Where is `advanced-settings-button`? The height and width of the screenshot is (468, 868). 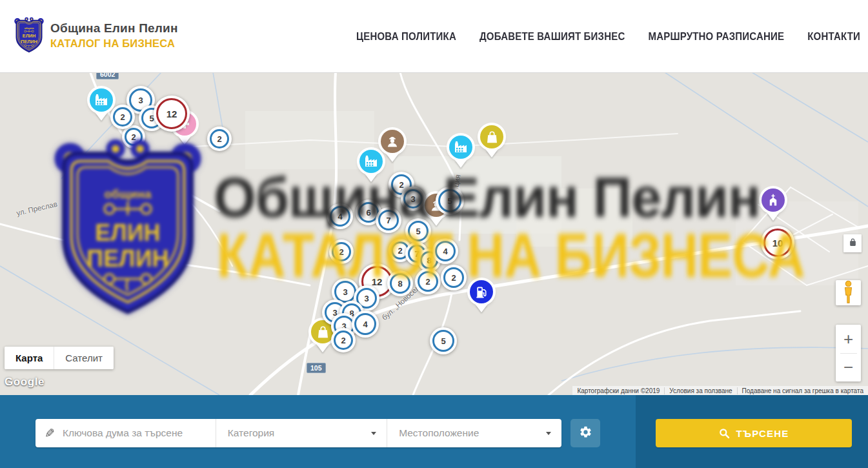 advanced-settings-button is located at coordinates (585, 433).